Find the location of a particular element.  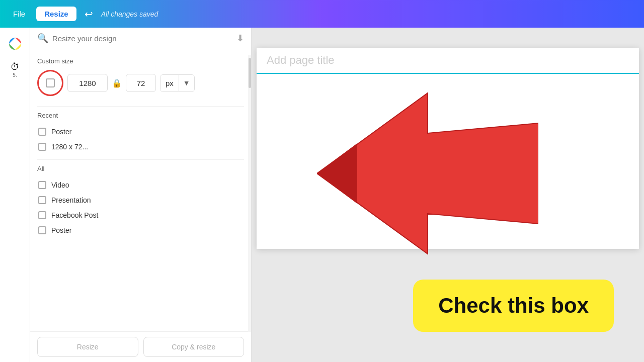

divider-recent is located at coordinates (141, 107).